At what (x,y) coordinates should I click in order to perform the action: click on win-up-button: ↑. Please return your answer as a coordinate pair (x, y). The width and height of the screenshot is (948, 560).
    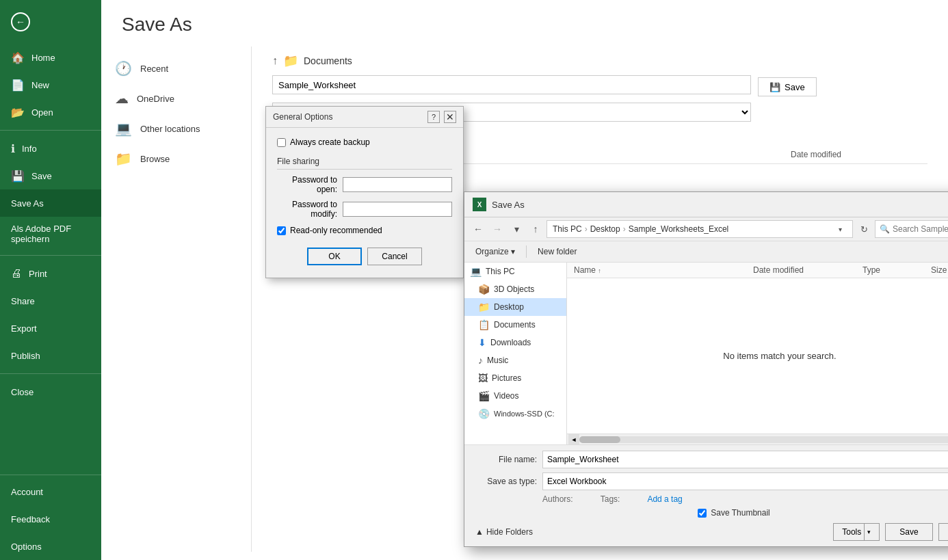
    Looking at the image, I should click on (536, 229).